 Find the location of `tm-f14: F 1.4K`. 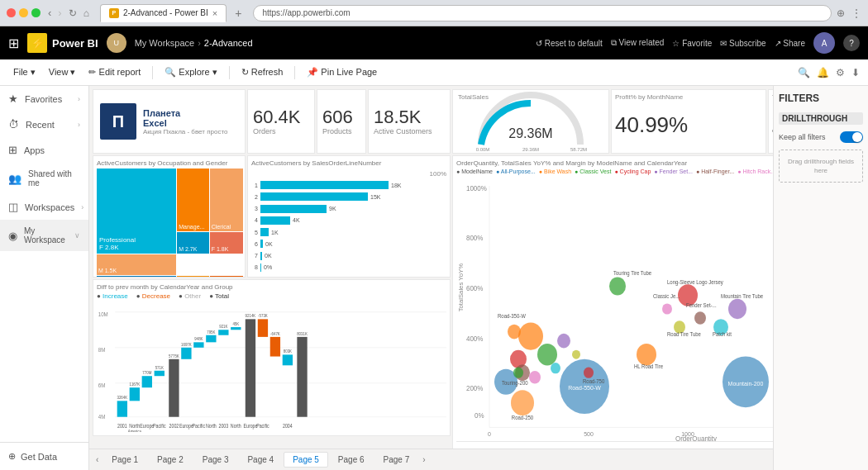

tm-f14: F 1.4K is located at coordinates (227, 277).